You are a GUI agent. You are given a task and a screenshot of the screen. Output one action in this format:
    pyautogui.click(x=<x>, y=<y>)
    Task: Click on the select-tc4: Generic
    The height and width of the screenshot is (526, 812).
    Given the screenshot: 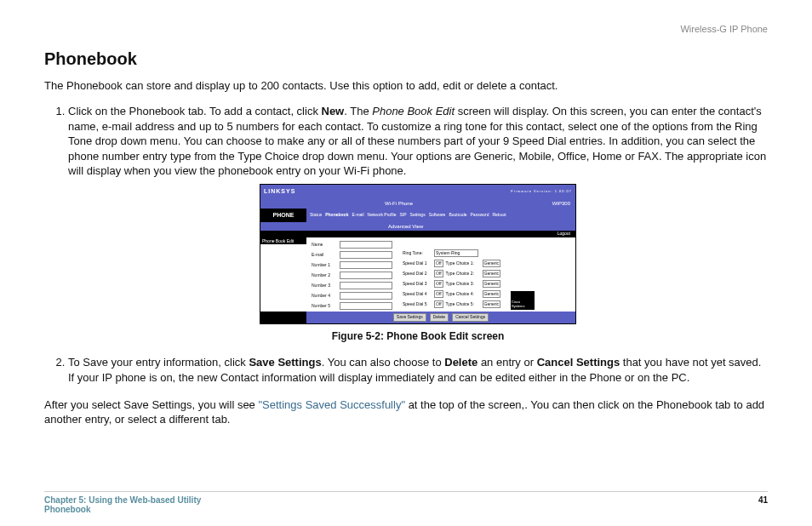 What is the action you would take?
    pyautogui.click(x=492, y=294)
    